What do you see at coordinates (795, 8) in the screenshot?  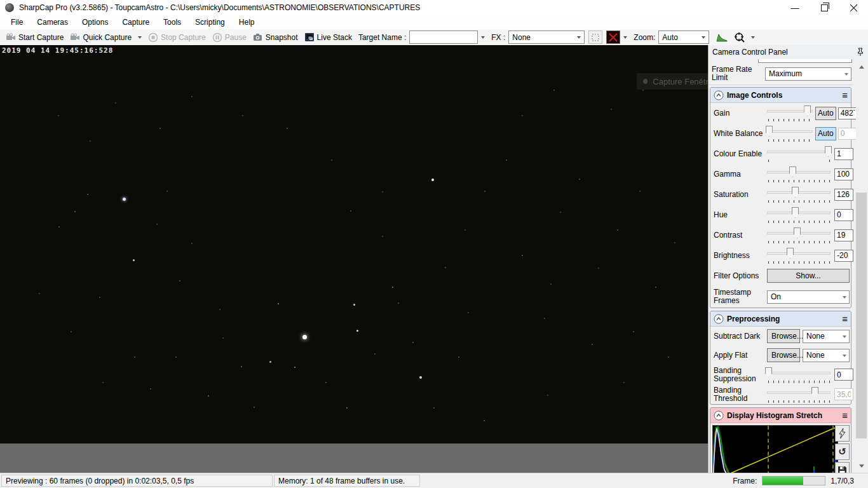 I see `minimize-button: —` at bounding box center [795, 8].